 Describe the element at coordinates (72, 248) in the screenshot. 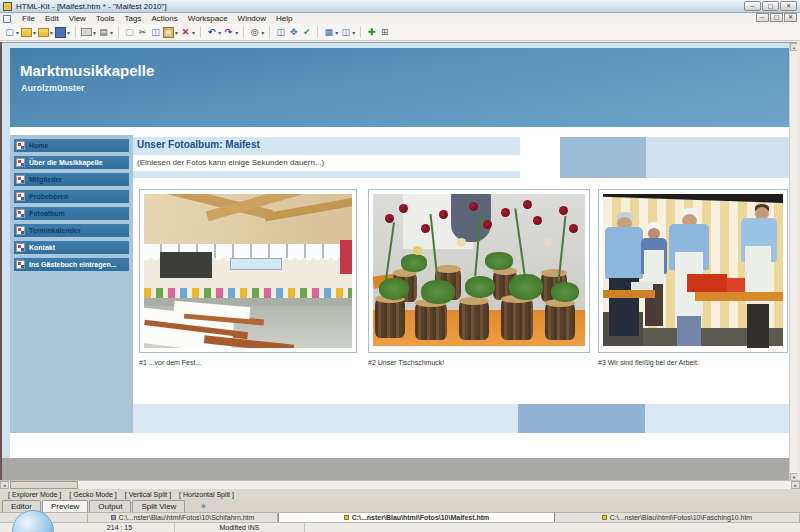

I see `sidebar-item-kontakt: Kontakt` at that location.